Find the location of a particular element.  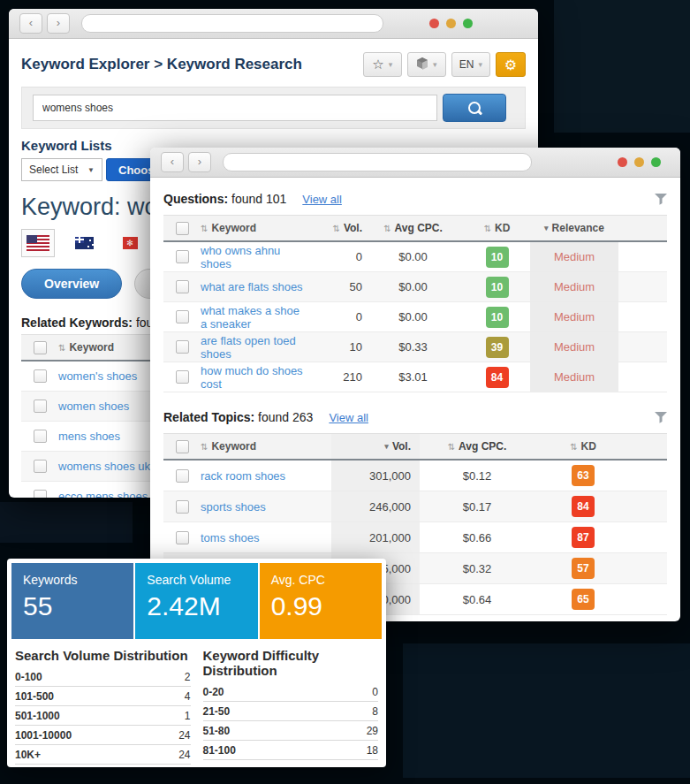

flag-us-button is located at coordinates (38, 243).